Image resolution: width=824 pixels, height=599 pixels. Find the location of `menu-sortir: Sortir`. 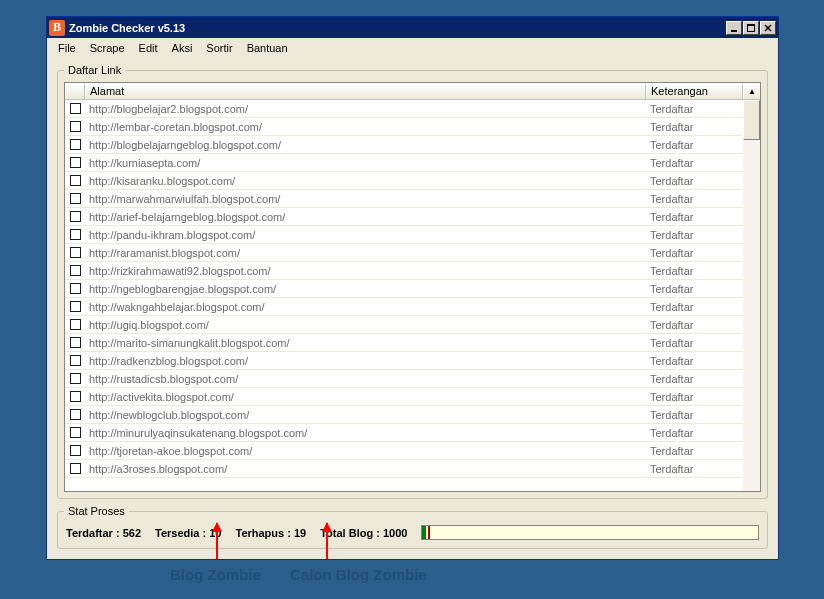

menu-sortir: Sortir is located at coordinates (219, 48).